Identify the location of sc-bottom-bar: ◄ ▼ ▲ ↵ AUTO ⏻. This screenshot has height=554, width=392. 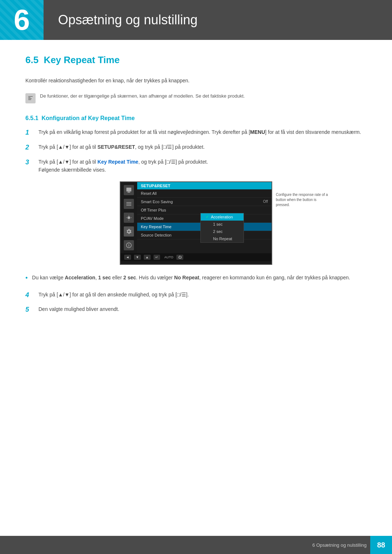
(196, 257).